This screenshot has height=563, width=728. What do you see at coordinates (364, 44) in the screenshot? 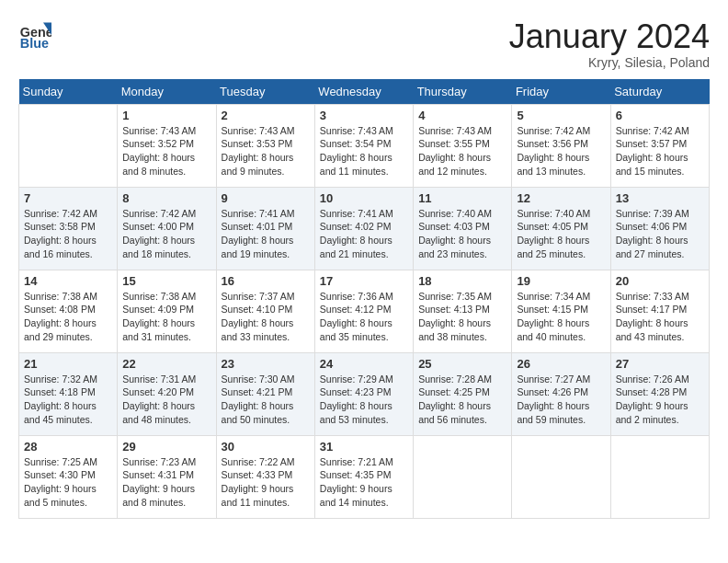
I see `page-header: General Blue January 2024 Kryry, Silesia…` at bounding box center [364, 44].